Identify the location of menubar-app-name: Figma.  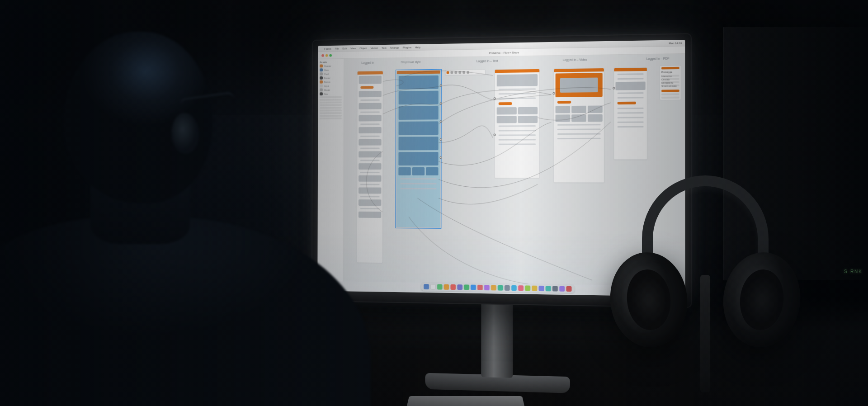
(328, 48).